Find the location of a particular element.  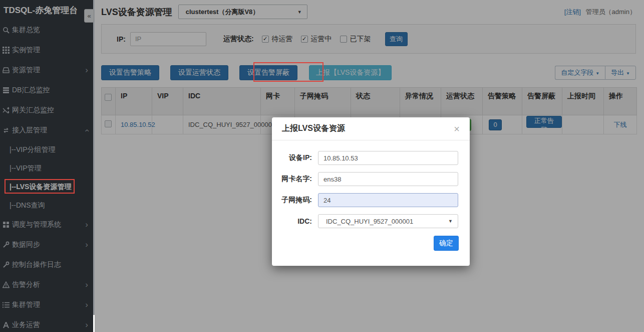

modal-header: 上报LVS设备资源 × is located at coordinates (371, 129).